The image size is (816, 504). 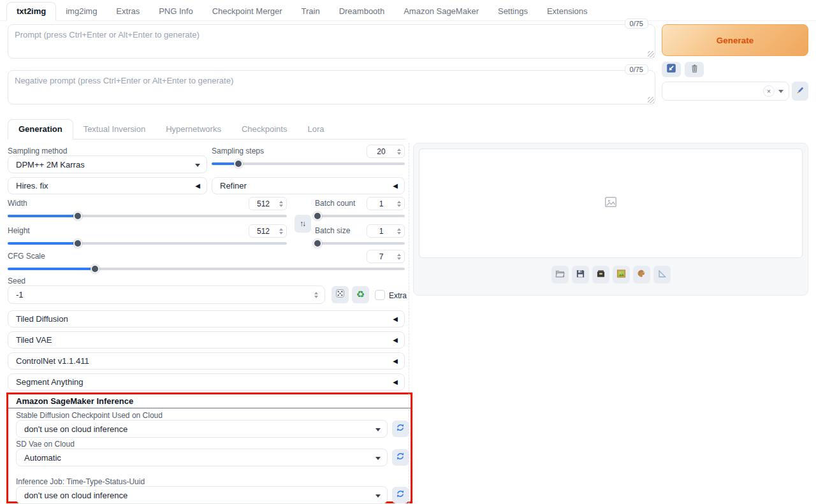 I want to click on width-value: 512, so click(x=263, y=204).